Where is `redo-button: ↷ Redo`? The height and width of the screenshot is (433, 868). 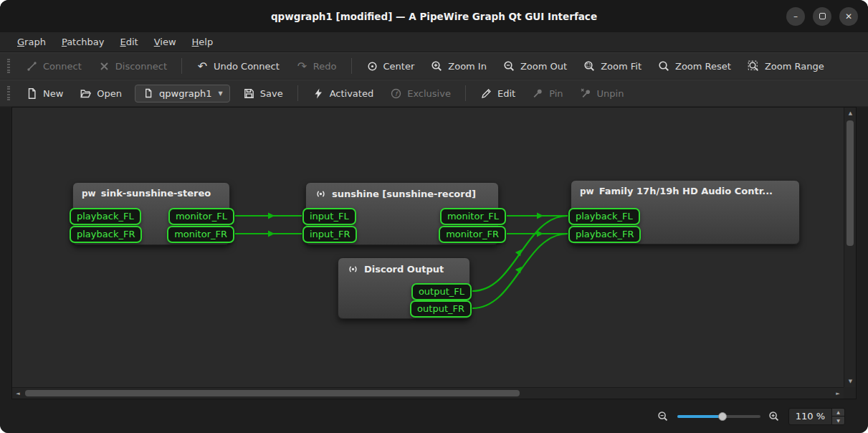 redo-button: ↷ Redo is located at coordinates (317, 66).